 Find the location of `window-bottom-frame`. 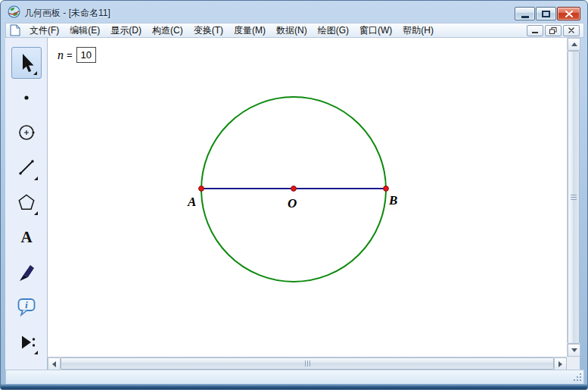

window-bottom-frame is located at coordinates (294, 386).